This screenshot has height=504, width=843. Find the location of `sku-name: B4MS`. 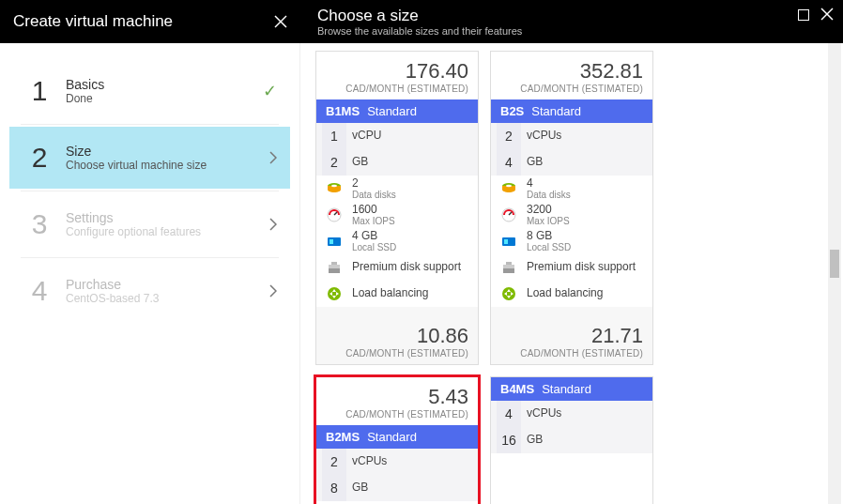

sku-name: B4MS is located at coordinates (517, 389).